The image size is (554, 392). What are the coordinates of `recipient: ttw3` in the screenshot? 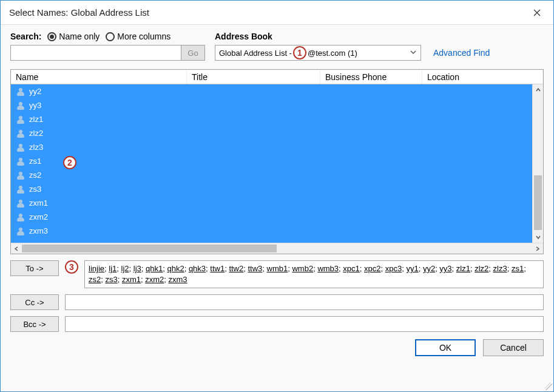 It's located at (255, 268).